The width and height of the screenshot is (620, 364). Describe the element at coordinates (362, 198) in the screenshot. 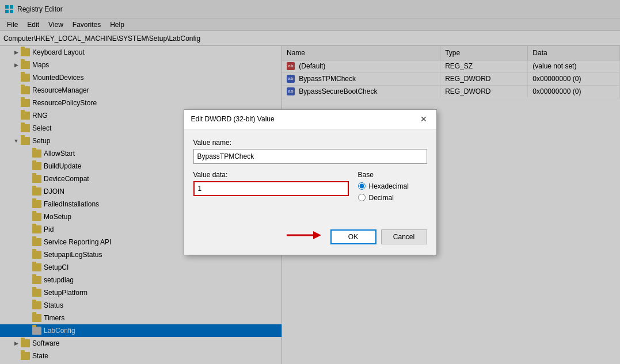

I see `radio-dec-input` at that location.